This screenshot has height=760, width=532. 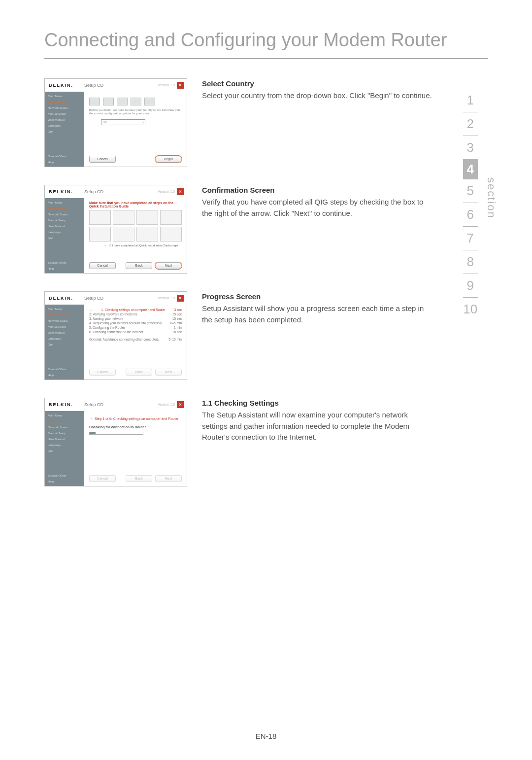 I want to click on section-body: Setup Assistant will show you a progress…, so click(x=318, y=314).